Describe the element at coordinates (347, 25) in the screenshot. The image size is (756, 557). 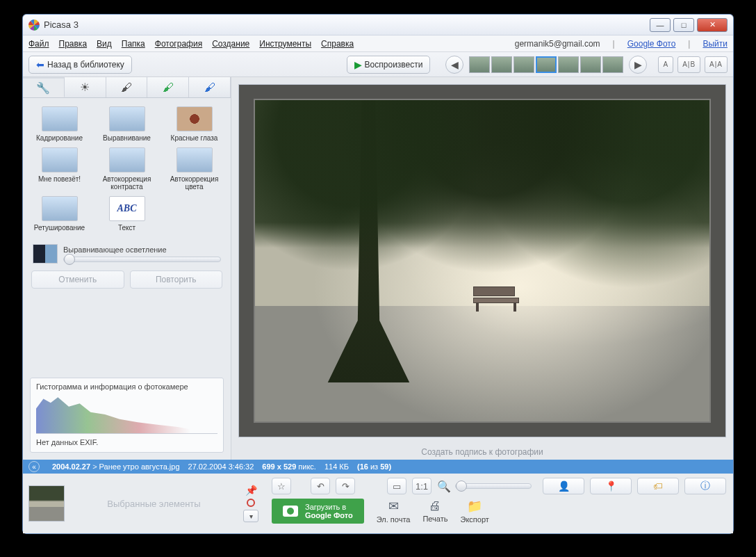
I see `window-title: Picasa 3` at that location.